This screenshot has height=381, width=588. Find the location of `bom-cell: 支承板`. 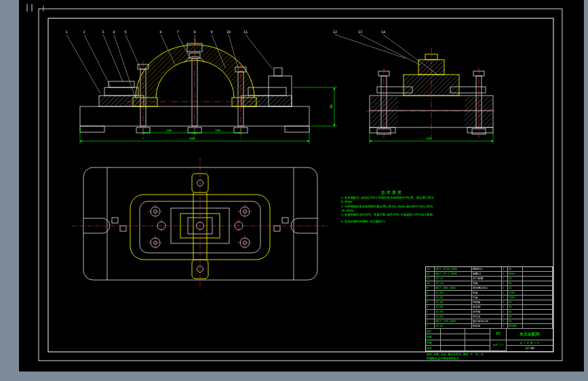

bom-cell: 支承板 is located at coordinates (487, 312).